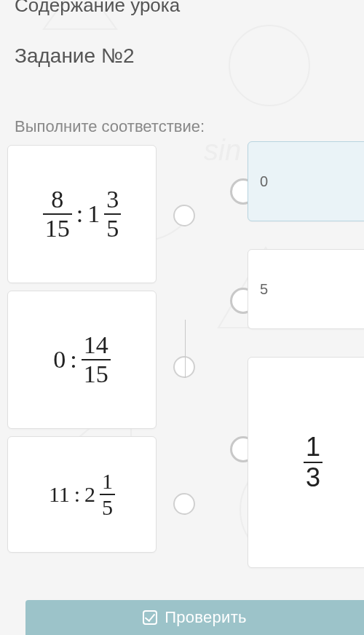 The width and height of the screenshot is (364, 635). I want to click on integer: 0, so click(60, 360).